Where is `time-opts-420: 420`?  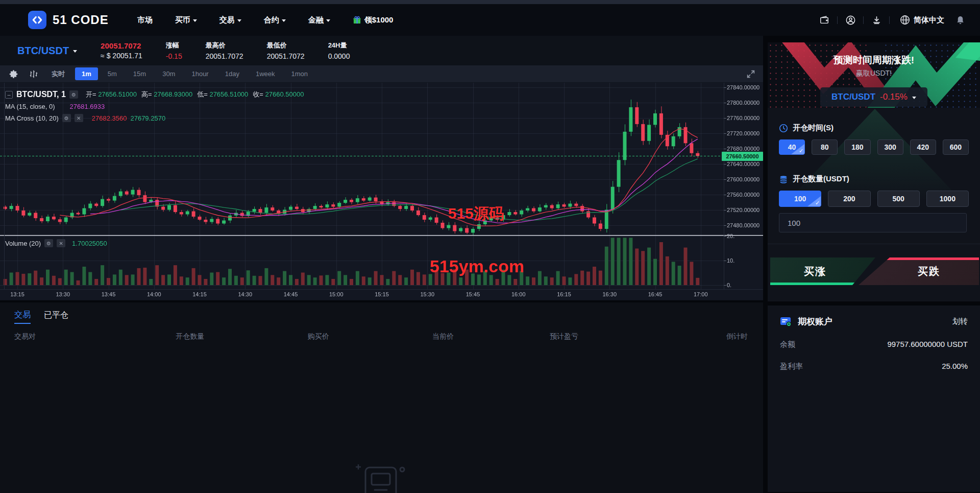 time-opts-420: 420 is located at coordinates (923, 147).